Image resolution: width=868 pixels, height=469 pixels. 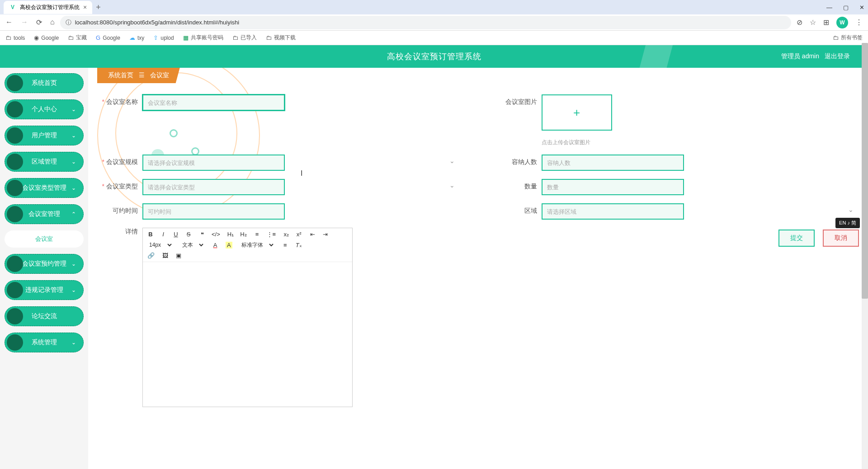 What do you see at coordinates (257, 245) in the screenshot?
I see `font-family-select: 标准字体` at bounding box center [257, 245].